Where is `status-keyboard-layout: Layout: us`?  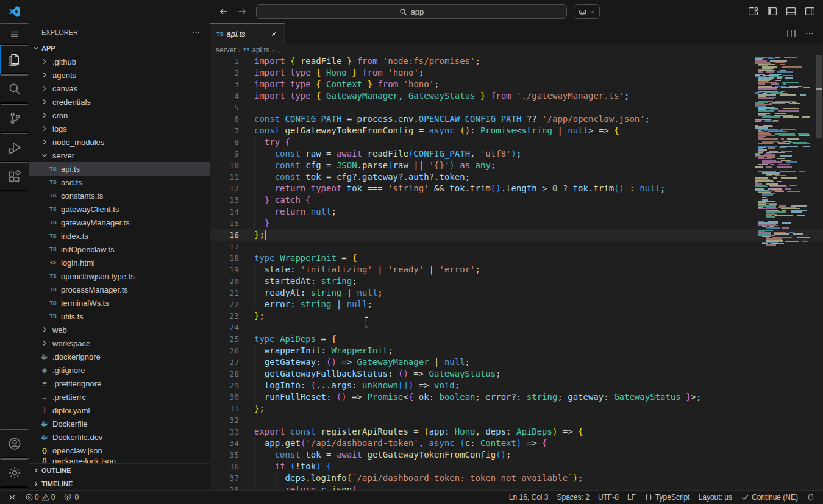 status-keyboard-layout: Layout: us is located at coordinates (716, 497).